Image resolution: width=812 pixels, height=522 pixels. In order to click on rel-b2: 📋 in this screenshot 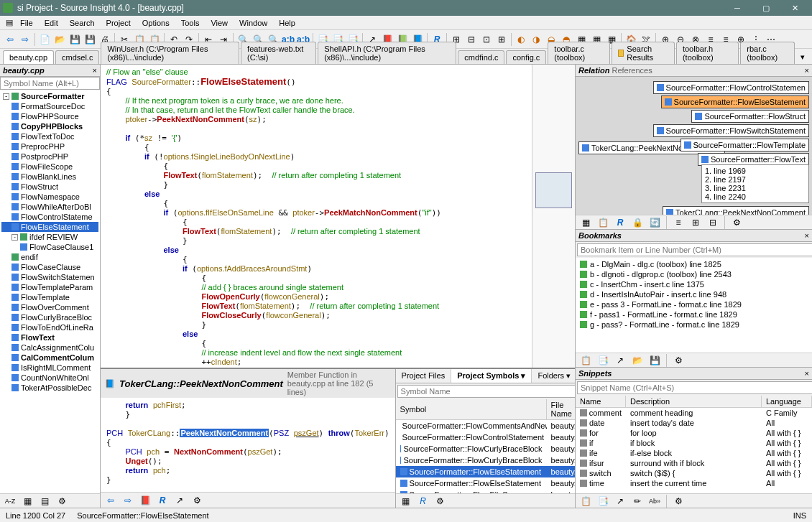, I will do `click(603, 223)`.